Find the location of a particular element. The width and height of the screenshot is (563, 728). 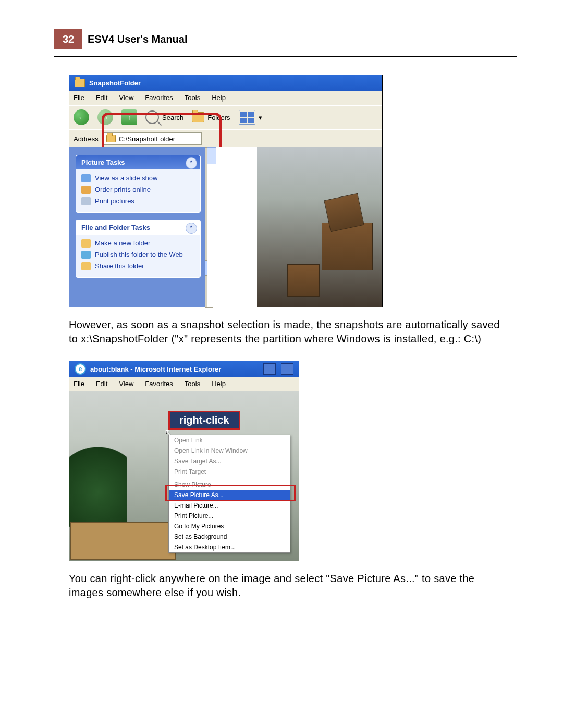

folder-tasks-header: File and Folder Tasks ˄ is located at coordinates (138, 227).